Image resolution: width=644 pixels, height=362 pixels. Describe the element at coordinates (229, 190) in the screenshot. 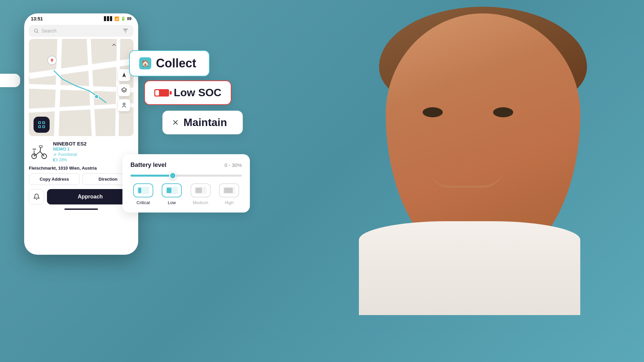

I see `high-battery-inner` at that location.